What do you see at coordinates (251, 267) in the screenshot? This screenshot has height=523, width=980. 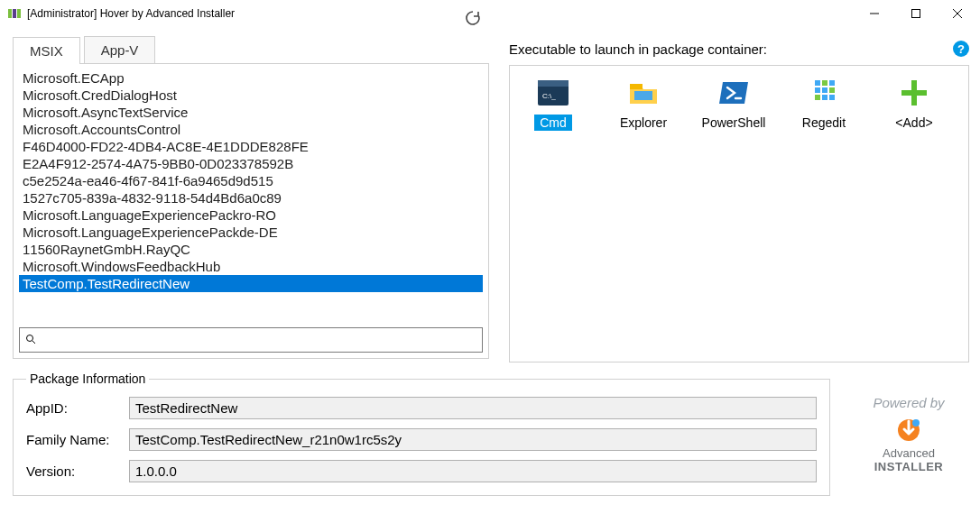 I see `list-item: Microsoft.WindowsFeedbackHub` at bounding box center [251, 267].